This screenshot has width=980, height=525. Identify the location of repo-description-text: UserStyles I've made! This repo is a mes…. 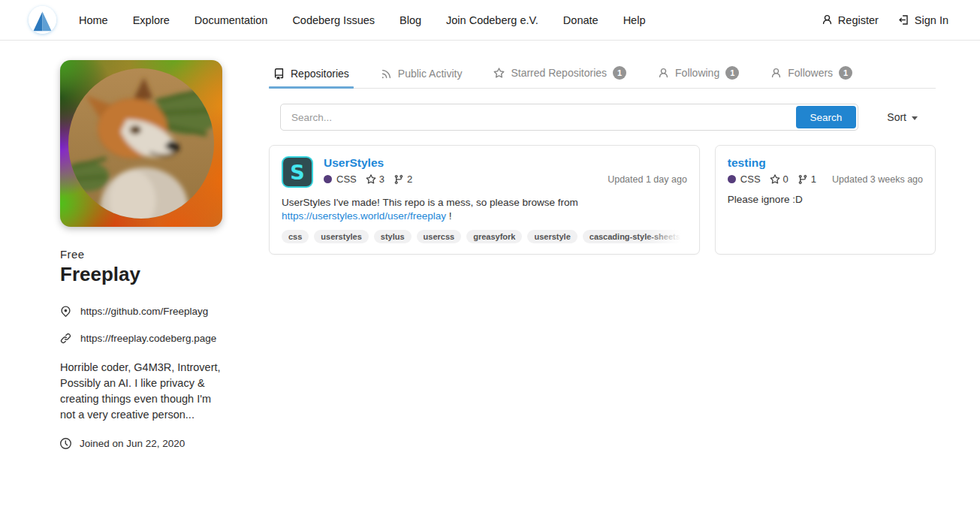
(430, 203).